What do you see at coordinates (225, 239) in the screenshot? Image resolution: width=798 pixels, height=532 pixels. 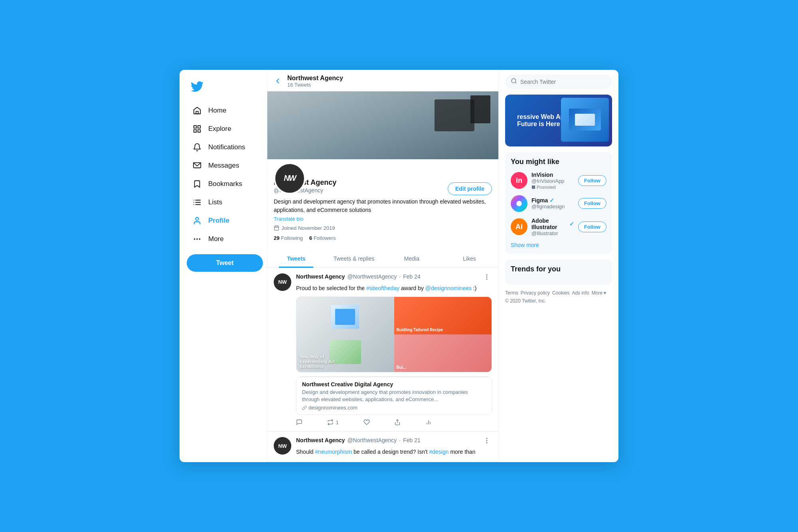 I see `sidebar-item-more: More` at bounding box center [225, 239].